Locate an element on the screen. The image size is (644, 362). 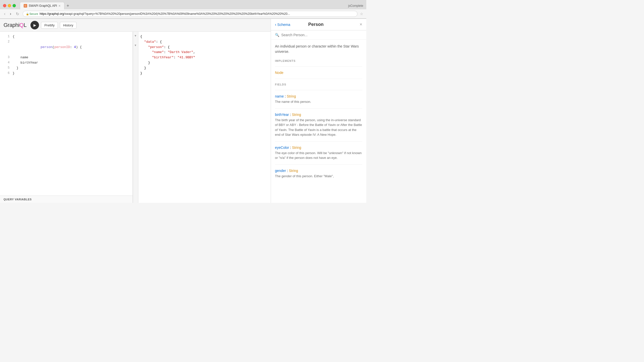
tab-favicon: G is located at coordinates (25, 6).